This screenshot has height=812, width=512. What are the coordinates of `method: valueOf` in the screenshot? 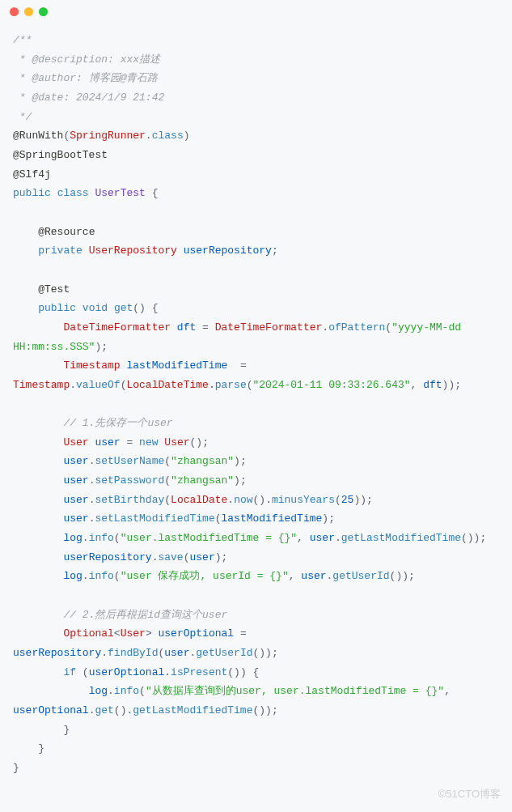 It's located at (99, 385).